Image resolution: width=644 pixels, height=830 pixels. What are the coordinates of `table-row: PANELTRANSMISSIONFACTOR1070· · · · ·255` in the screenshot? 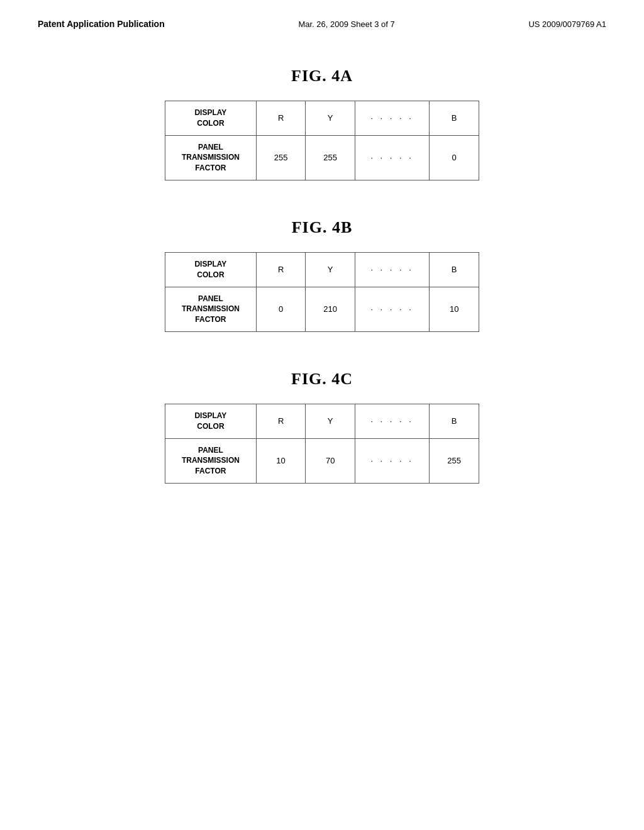 It's located at (322, 460).